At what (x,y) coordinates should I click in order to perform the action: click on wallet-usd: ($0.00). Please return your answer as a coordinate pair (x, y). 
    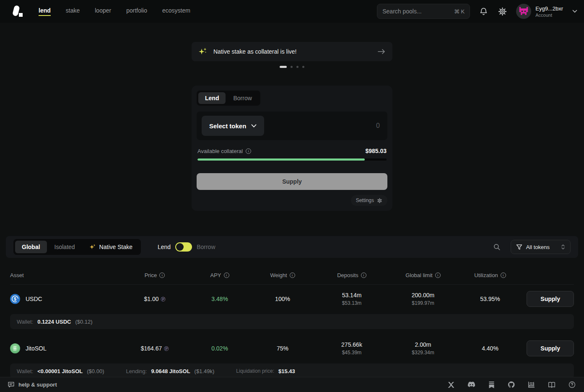
    Looking at the image, I should click on (96, 371).